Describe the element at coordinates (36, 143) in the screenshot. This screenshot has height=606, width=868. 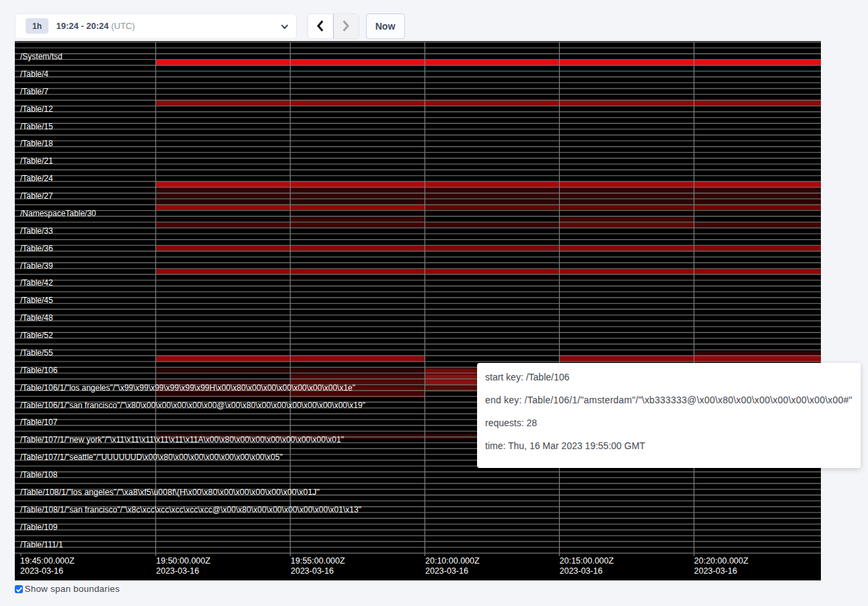
I see `svg-text: /Table/18` at that location.